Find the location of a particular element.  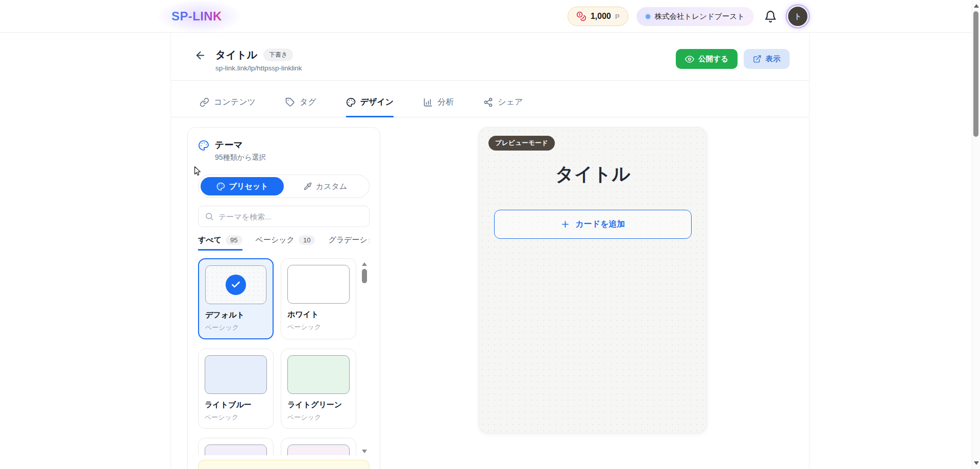

custom-toggle: カスタム is located at coordinates (326, 186).